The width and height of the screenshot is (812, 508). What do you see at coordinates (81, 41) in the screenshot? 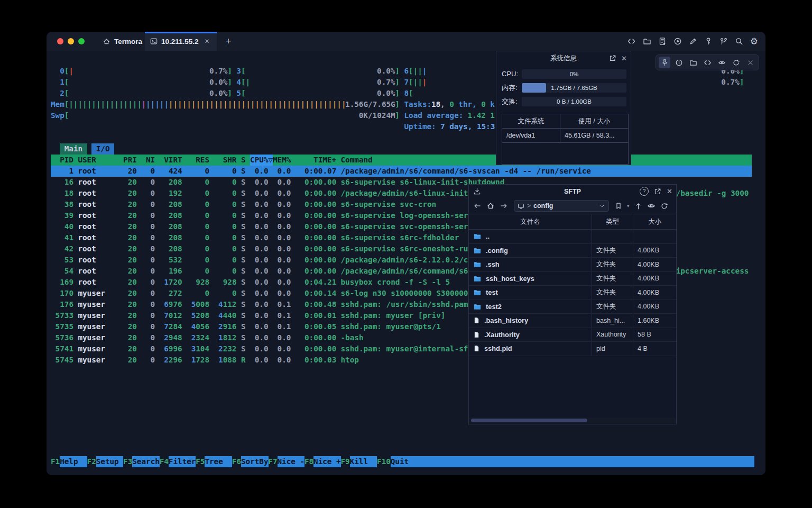
I see `maximize-window-button` at bounding box center [81, 41].